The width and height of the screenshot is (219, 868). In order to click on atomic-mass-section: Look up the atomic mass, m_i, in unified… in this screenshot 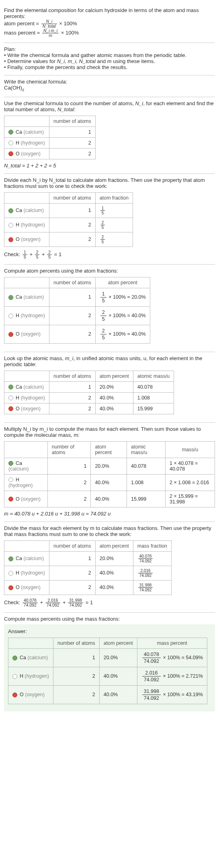, I will do `click(109, 387)`.